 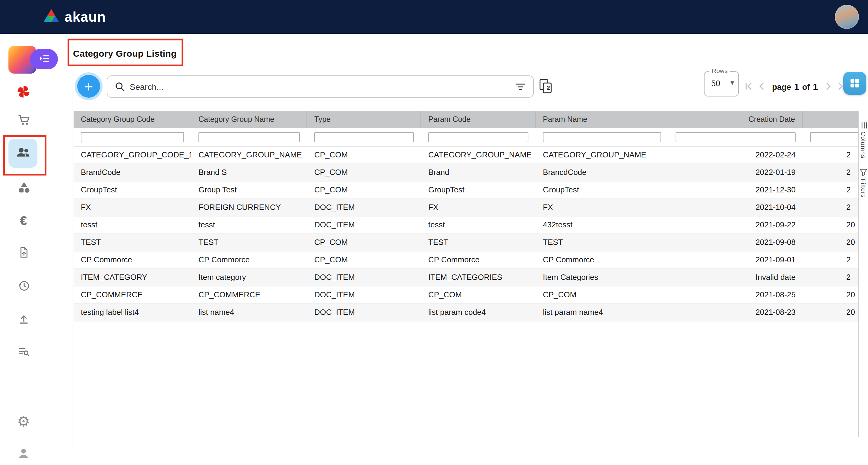 What do you see at coordinates (863, 145) in the screenshot?
I see `columns-panel-label: Columns` at bounding box center [863, 145].